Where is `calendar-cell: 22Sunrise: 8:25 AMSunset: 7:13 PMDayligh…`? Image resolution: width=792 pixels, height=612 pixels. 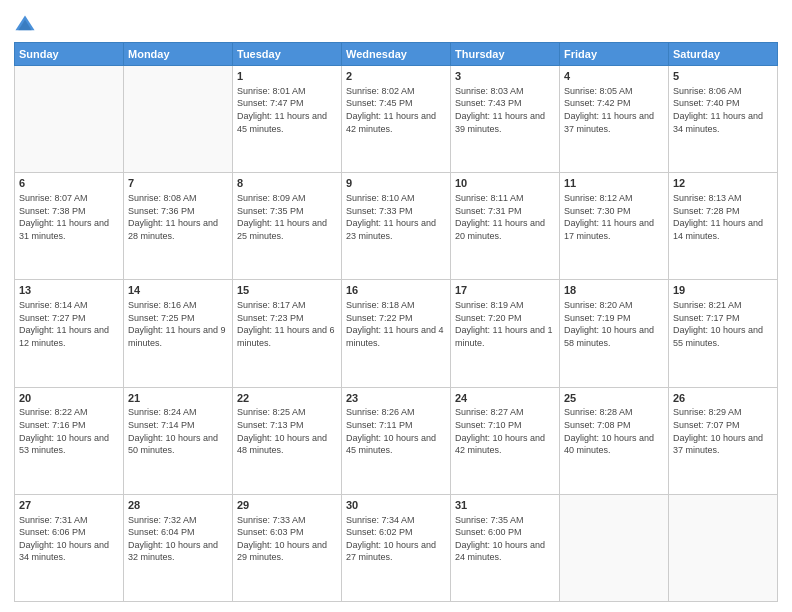 calendar-cell: 22Sunrise: 8:25 AMSunset: 7:13 PMDayligh… is located at coordinates (288, 440).